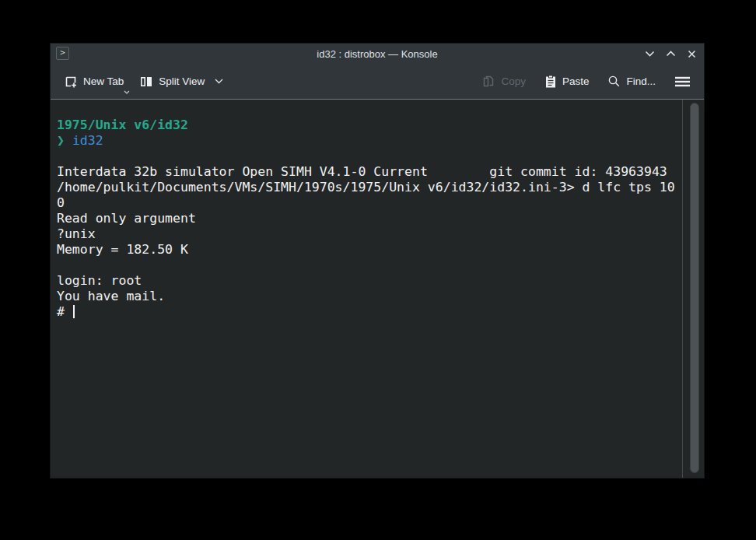 The height and width of the screenshot is (540, 756). Describe the element at coordinates (71, 82) in the screenshot. I see `new-tab-icon` at that location.